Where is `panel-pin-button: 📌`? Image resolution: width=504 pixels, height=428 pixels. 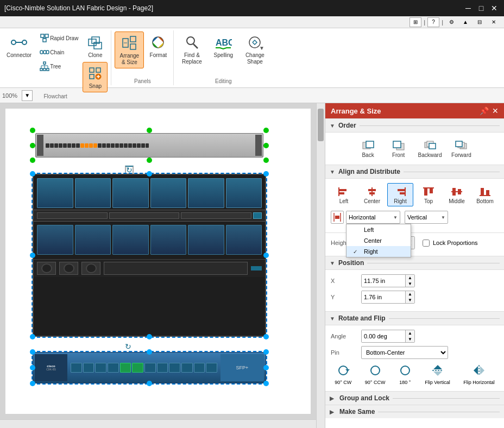 panel-pin-button: 📌 is located at coordinates (484, 111).